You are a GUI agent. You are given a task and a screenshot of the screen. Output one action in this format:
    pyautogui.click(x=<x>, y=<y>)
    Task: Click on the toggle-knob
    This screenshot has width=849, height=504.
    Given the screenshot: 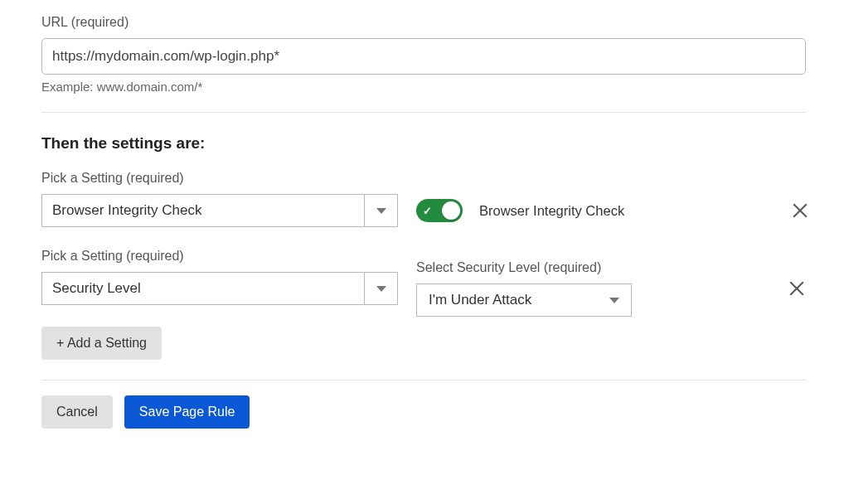 What is the action you would take?
    pyautogui.click(x=451, y=211)
    